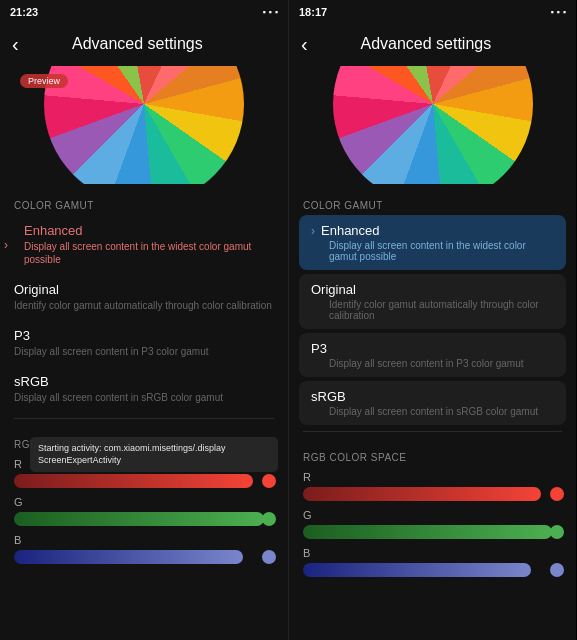  I want to click on left-gamut-srgb: sRGB Display all screen content in sRGB …, so click(144, 389).